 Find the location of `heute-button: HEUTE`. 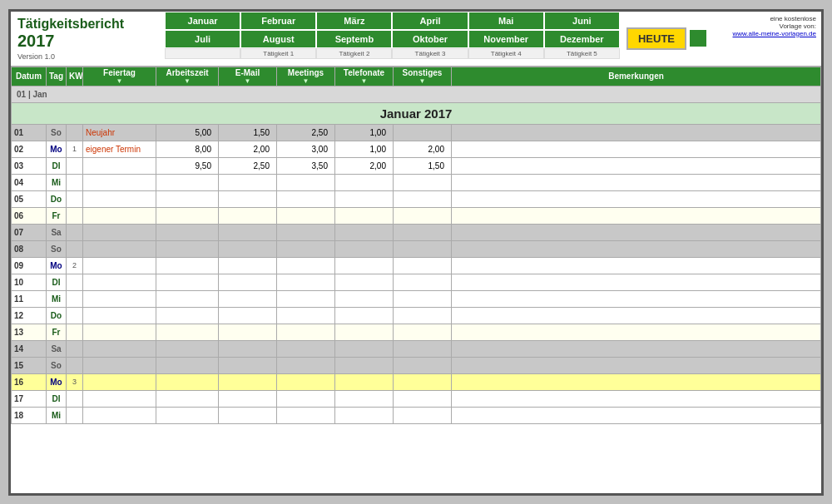

heute-button: HEUTE is located at coordinates (656, 38).